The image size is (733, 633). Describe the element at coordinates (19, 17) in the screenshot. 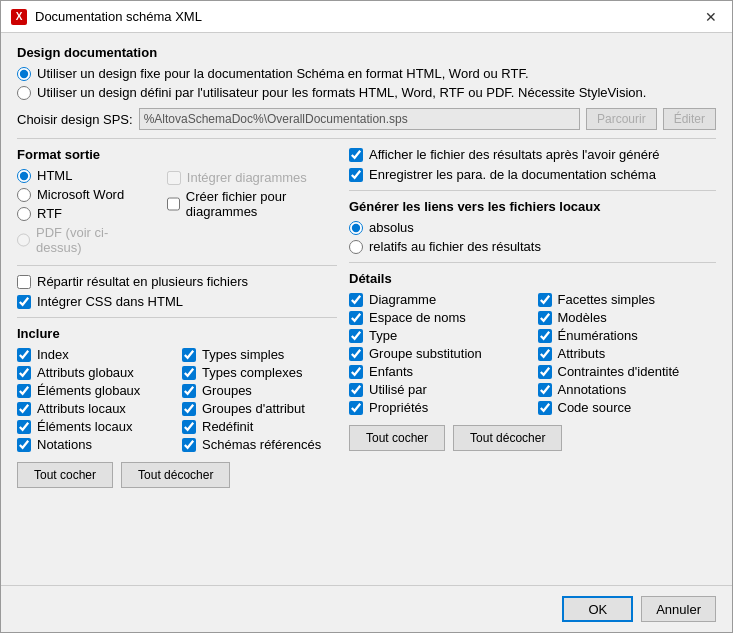

I see `dialog-icon: X` at that location.